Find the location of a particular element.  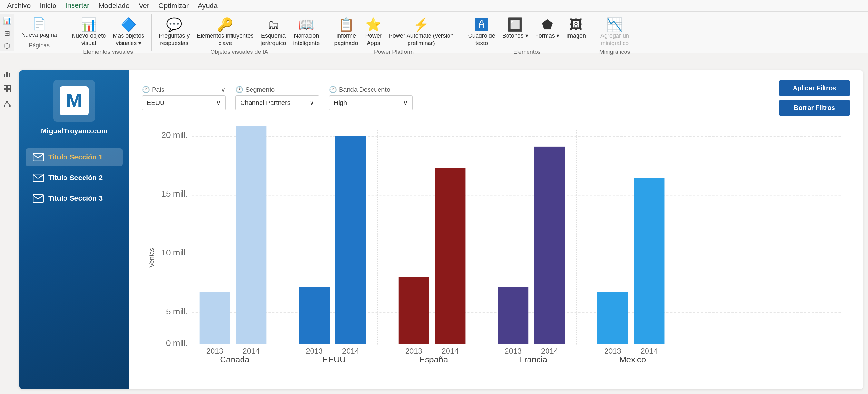

svg-text: 15 mill. is located at coordinates (175, 194).